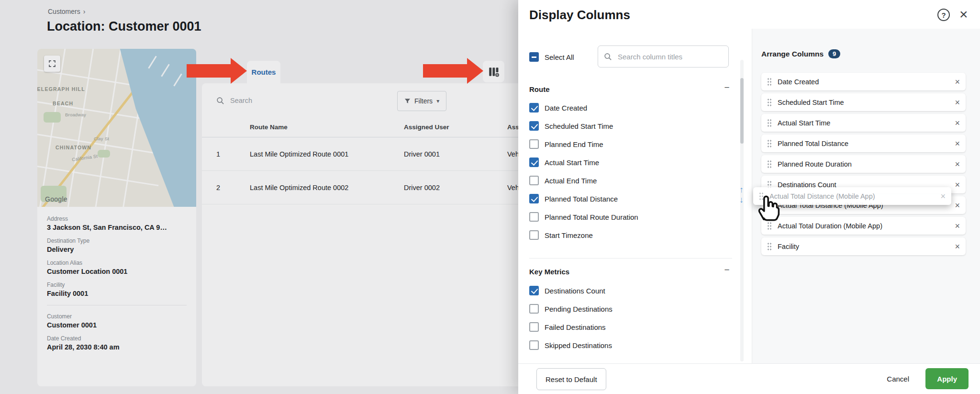 This screenshot has width=980, height=394. What do you see at coordinates (863, 226) in the screenshot?
I see `arrange-item: Actual Total Duration (Mobile App) ×` at bounding box center [863, 226].